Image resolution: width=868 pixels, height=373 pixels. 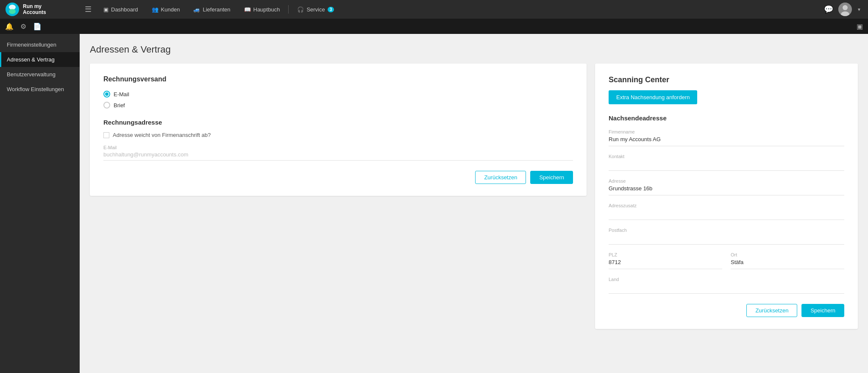 What do you see at coordinates (162, 135) in the screenshot?
I see `checkbox-label: Adresse weicht von Firmenanschrift ab?` at bounding box center [162, 135].